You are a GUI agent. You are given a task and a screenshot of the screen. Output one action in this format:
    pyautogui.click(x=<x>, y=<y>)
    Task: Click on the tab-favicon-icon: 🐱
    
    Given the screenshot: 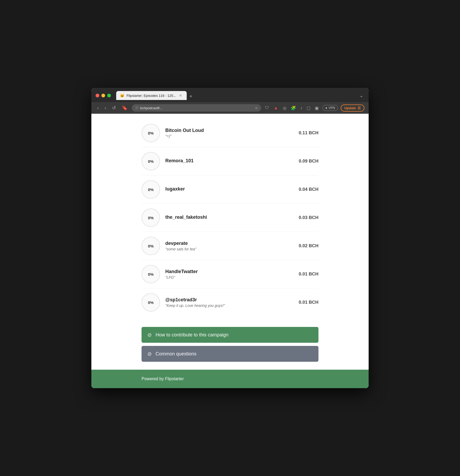 What is the action you would take?
    pyautogui.click(x=122, y=96)
    